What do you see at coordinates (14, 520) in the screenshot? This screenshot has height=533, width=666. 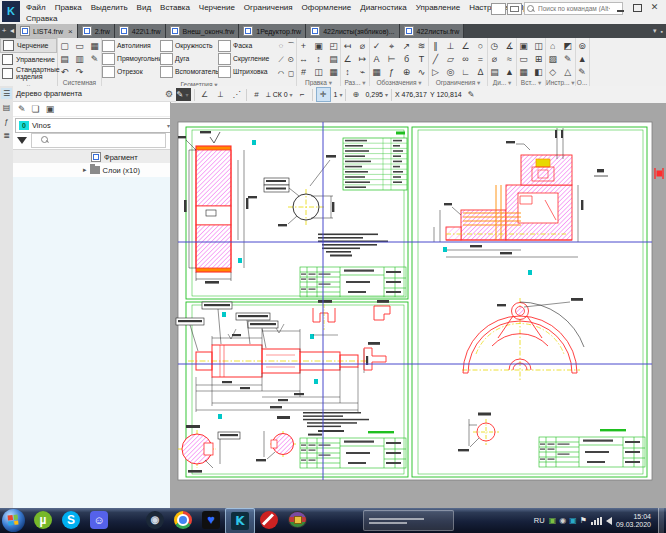 I see `start-button` at bounding box center [14, 520].